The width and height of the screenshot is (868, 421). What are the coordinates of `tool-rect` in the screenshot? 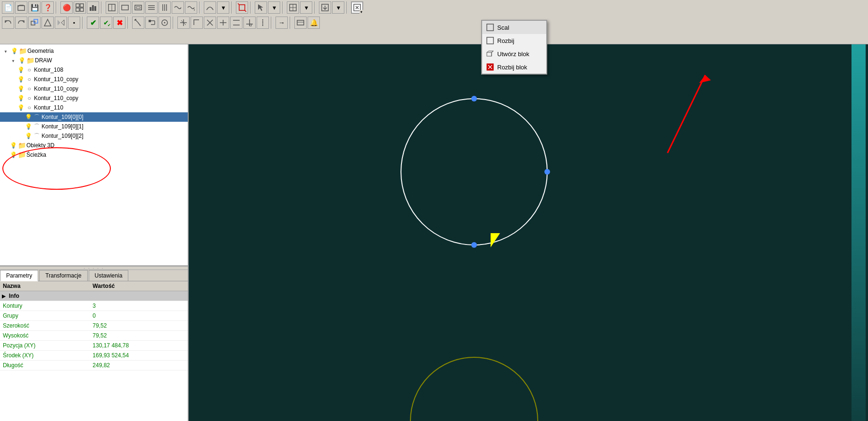 It's located at (125, 8).